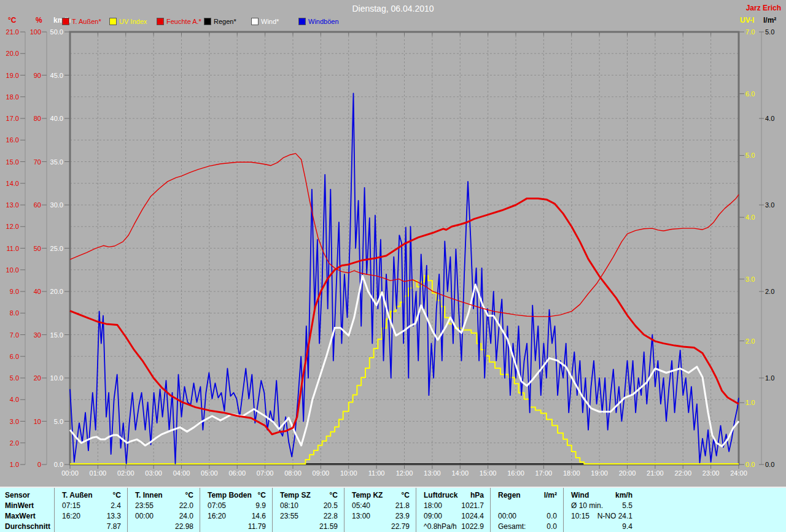  Describe the element at coordinates (17, 496) in the screenshot. I see `table-row-label-text: Sensor` at that location.